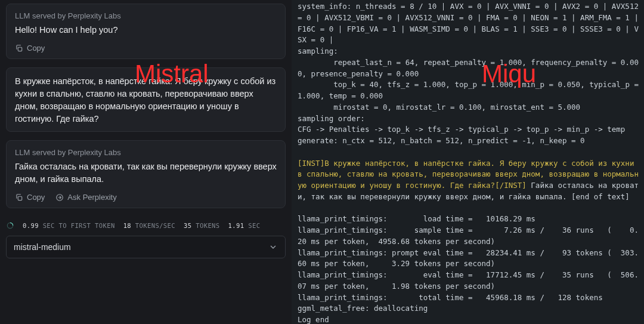  I want to click on duration-stat: 1.91 SEC, so click(244, 226).